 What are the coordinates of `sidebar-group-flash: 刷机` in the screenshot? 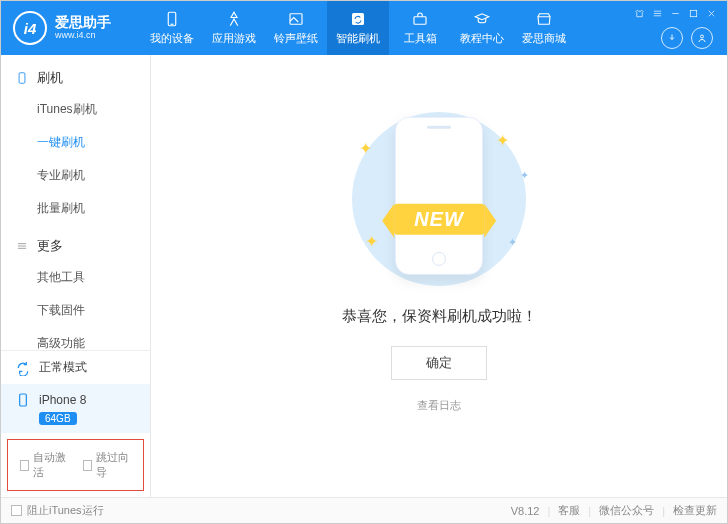 It's located at (76, 78).